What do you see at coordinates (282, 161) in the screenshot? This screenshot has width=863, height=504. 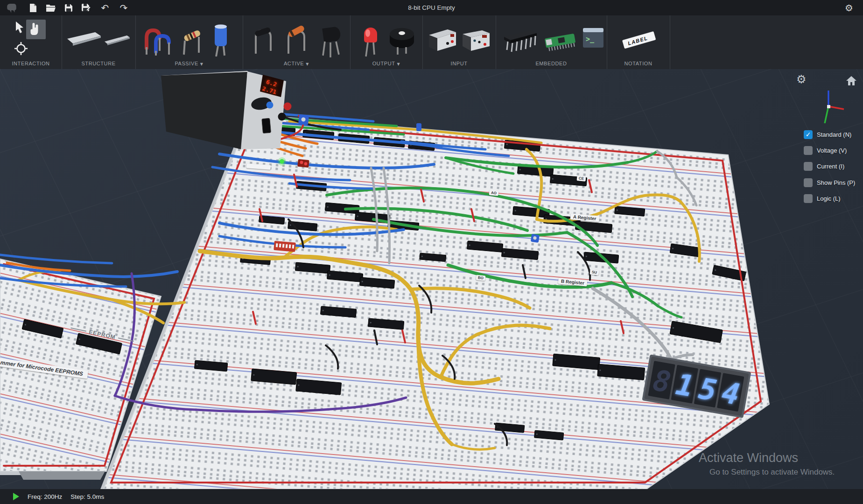 I see `status-led-green` at bounding box center [282, 161].